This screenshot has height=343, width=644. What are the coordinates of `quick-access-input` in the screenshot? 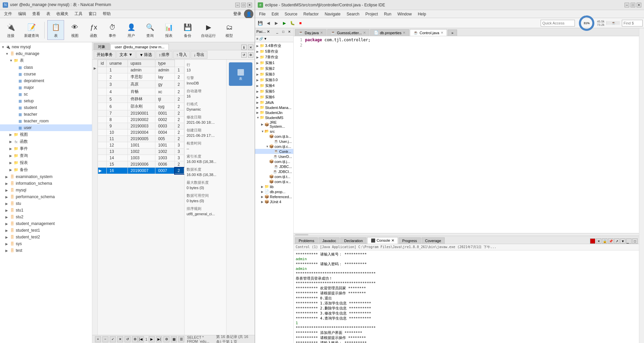 It's located at (558, 23).